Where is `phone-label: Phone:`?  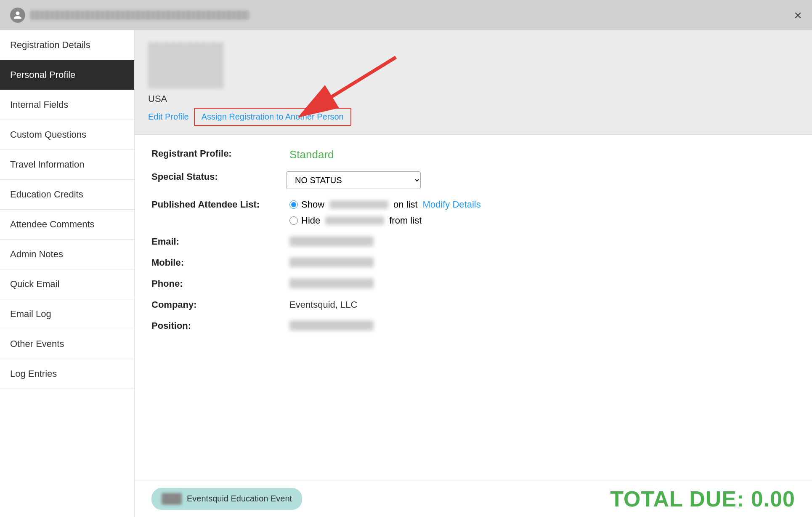 phone-label: Phone: is located at coordinates (219, 284).